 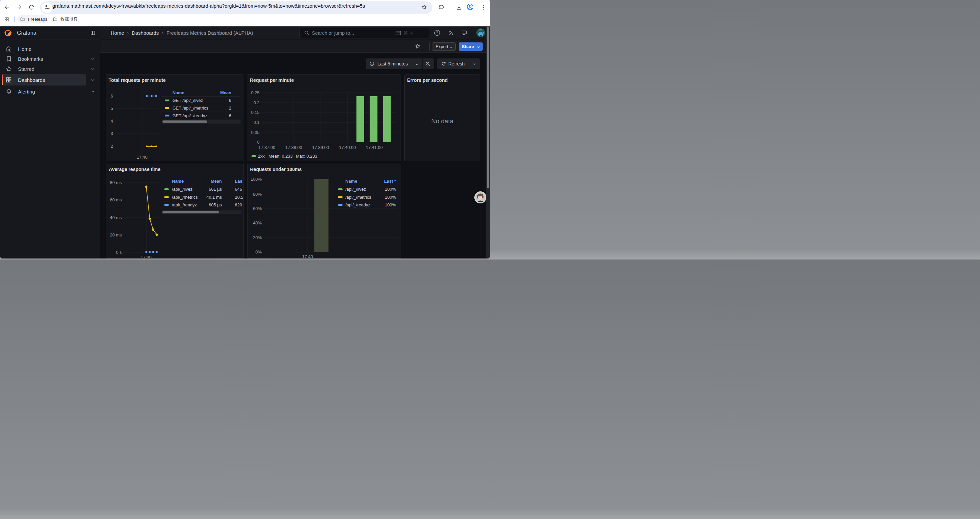 What do you see at coordinates (294, 148) in the screenshot?
I see `svg-text: 17:38:00` at bounding box center [294, 148].